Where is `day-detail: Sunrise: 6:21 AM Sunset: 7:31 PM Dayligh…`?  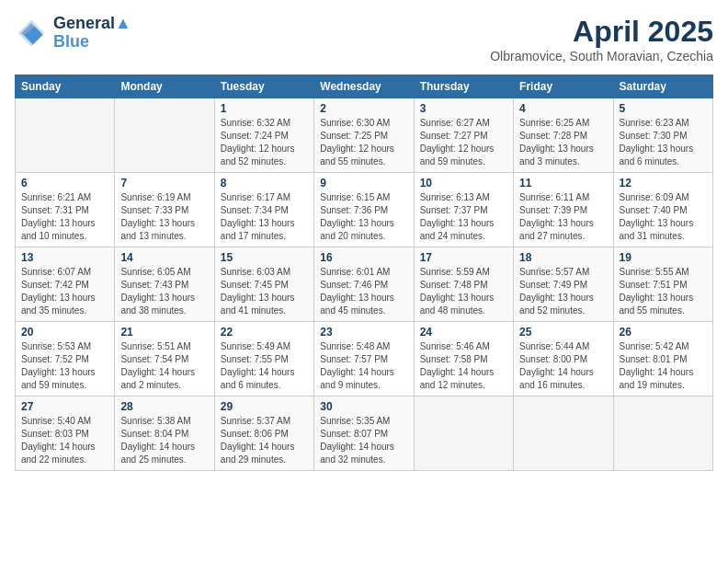 day-detail: Sunrise: 6:21 AM Sunset: 7:31 PM Dayligh… is located at coordinates (64, 217).